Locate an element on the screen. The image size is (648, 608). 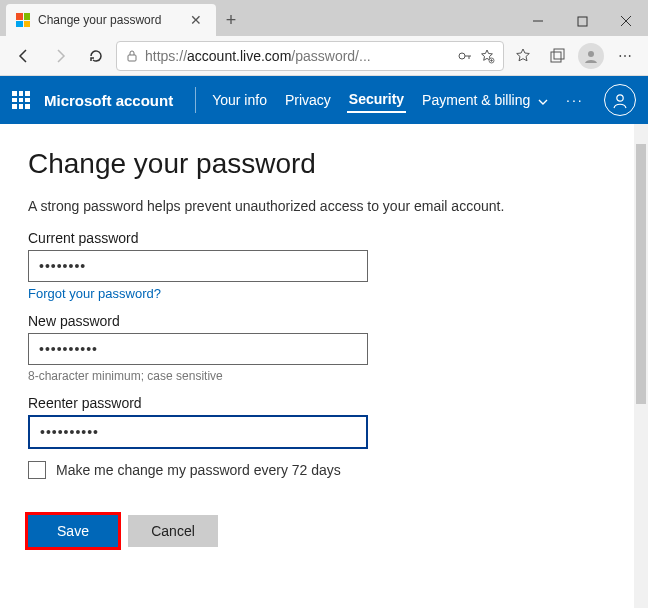
profile-button is located at coordinates (591, 56).